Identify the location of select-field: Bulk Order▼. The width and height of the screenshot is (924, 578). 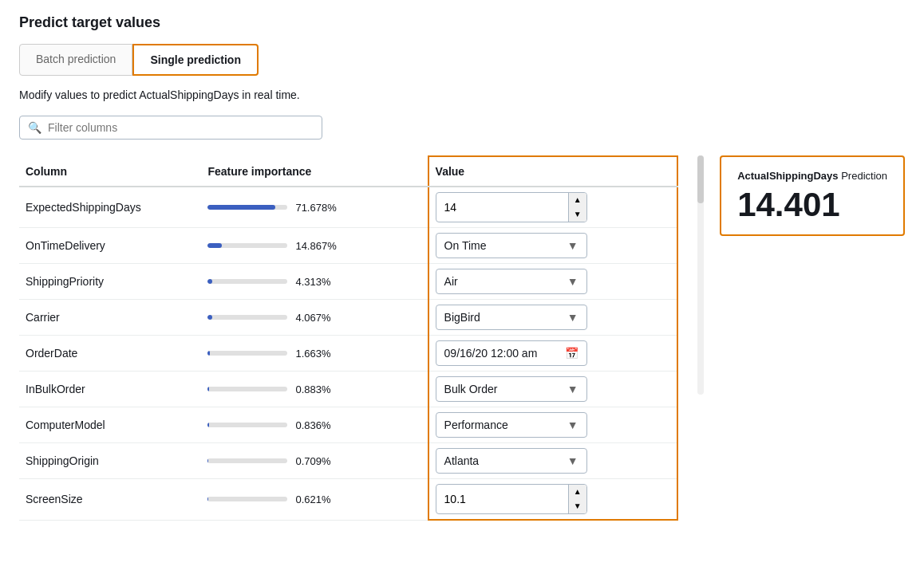
(511, 389).